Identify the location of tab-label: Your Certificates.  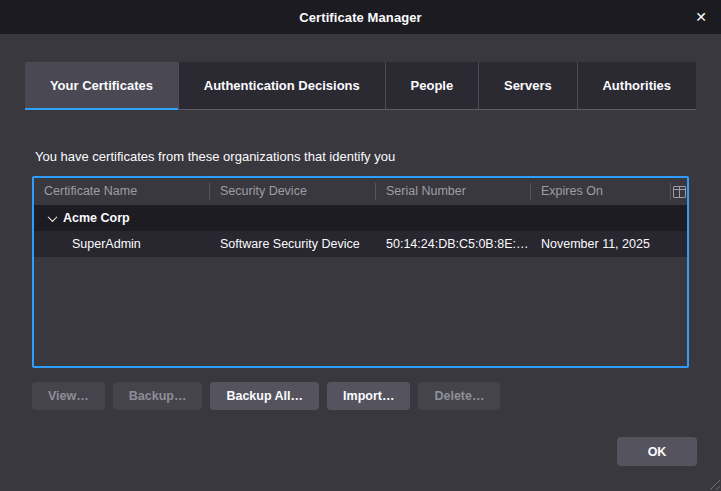
(102, 86).